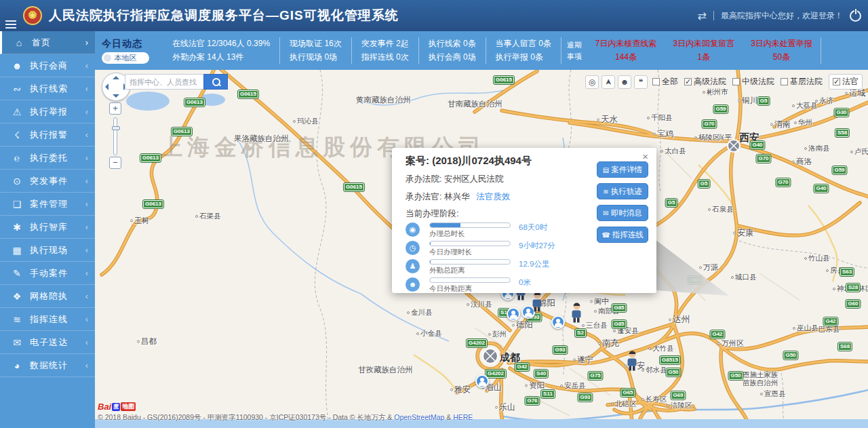  Describe the element at coordinates (705, 81) in the screenshot. I see `legend-checkbox: 高级法院` at that location.